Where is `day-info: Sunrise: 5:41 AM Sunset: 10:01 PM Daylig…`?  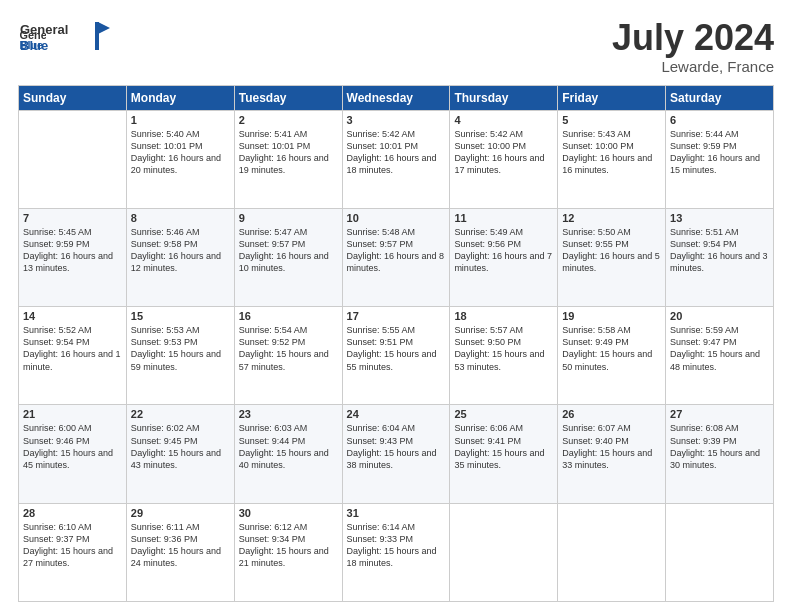 day-info: Sunrise: 5:41 AM Sunset: 10:01 PM Daylig… is located at coordinates (288, 152).